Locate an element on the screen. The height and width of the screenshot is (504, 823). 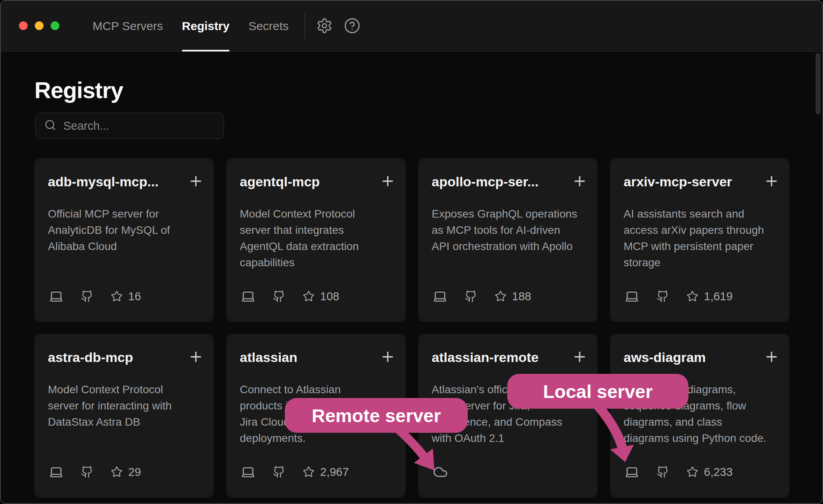
star-count: 2,967 is located at coordinates (335, 472).